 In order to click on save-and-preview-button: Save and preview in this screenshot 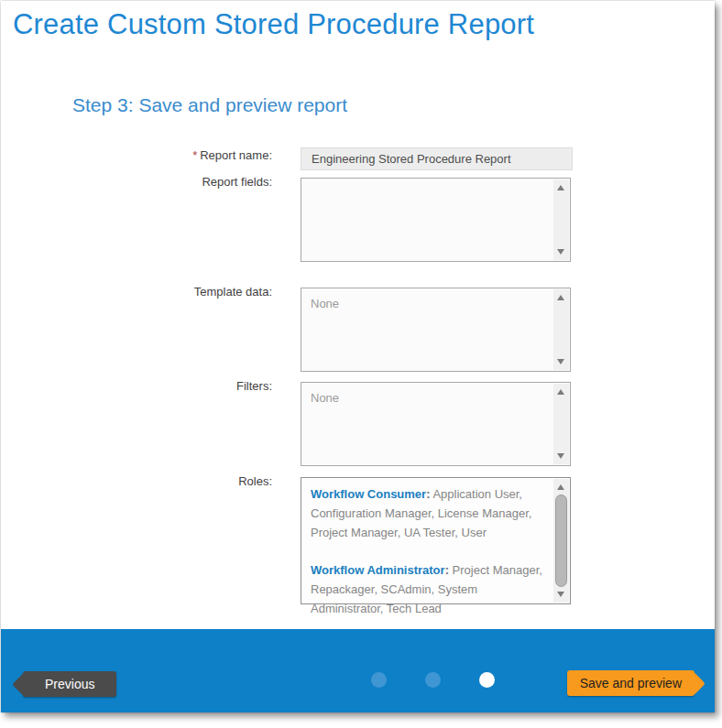, I will do `click(630, 683)`.